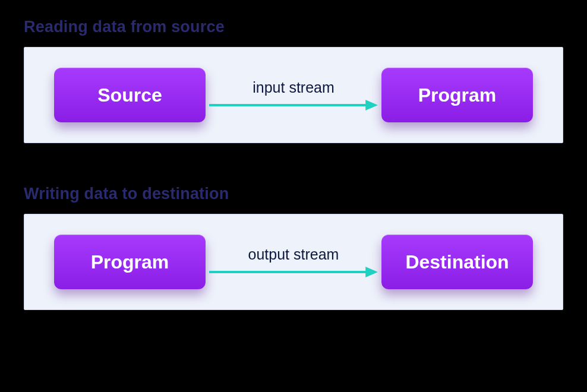 This screenshot has height=392, width=587. What do you see at coordinates (294, 27) in the screenshot?
I see `reading-title: Reading data from source` at bounding box center [294, 27].